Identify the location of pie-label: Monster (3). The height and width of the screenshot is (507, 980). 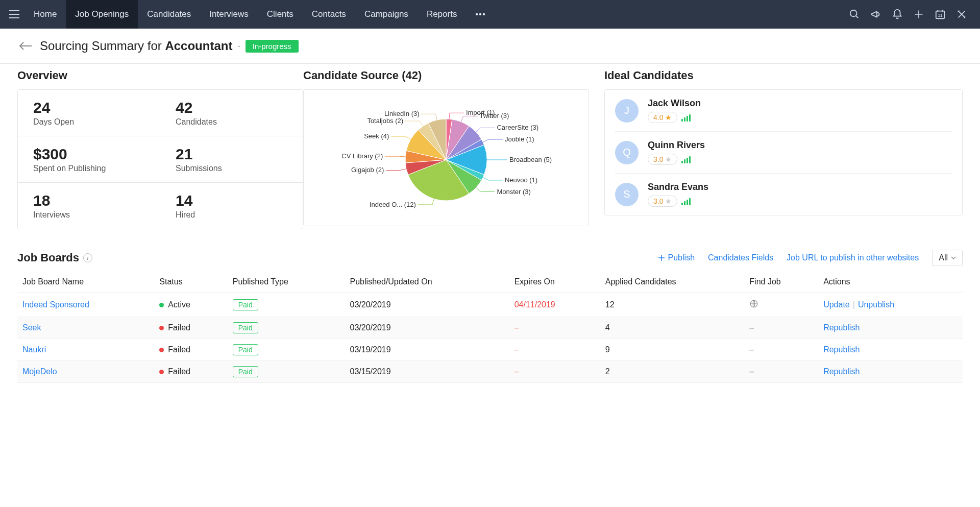
(513, 192).